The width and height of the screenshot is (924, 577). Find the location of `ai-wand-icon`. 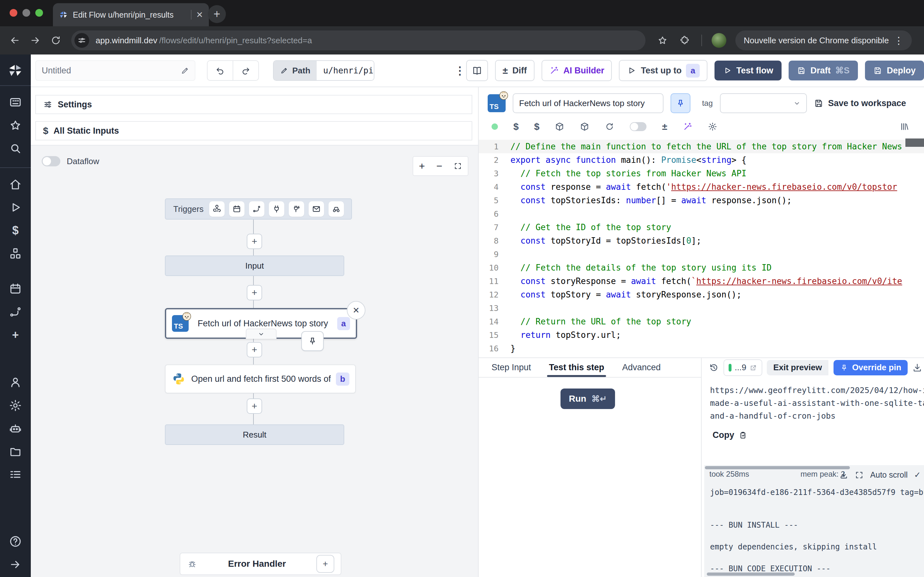

ai-wand-icon is located at coordinates (687, 127).